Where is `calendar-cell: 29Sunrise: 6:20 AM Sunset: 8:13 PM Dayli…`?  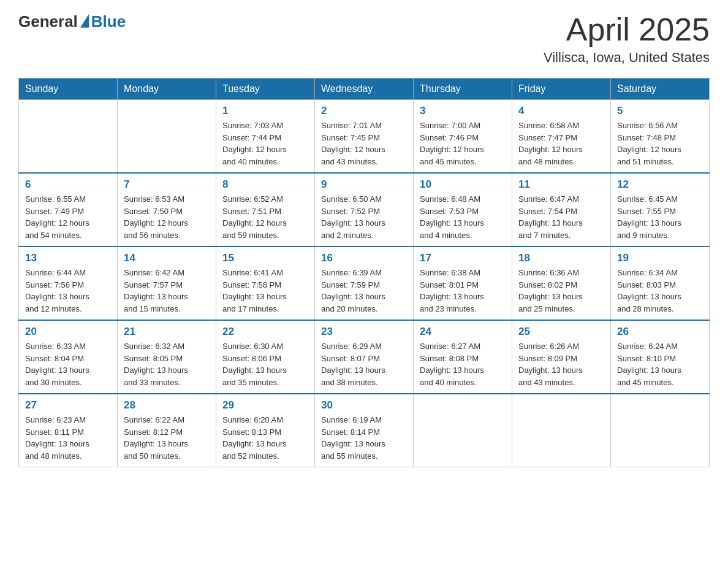 calendar-cell: 29Sunrise: 6:20 AM Sunset: 8:13 PM Dayli… is located at coordinates (266, 431).